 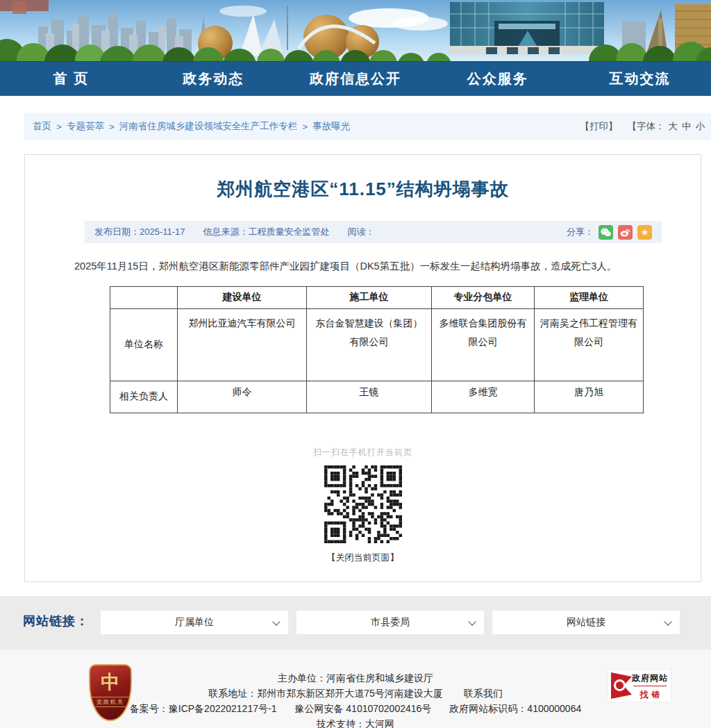 I want to click on info-source: 信息来源：工程质量安全监管处, so click(x=267, y=232).